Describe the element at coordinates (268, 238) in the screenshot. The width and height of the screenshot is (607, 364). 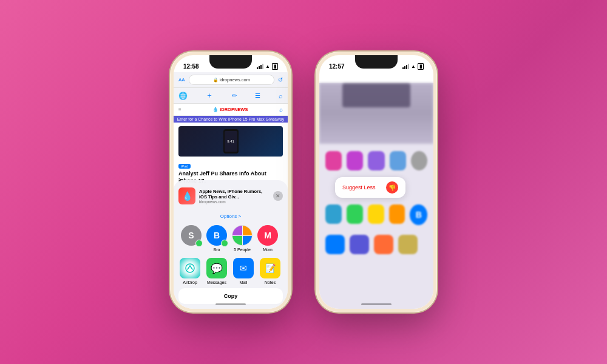
I see `contact-mom: M Mom` at that location.